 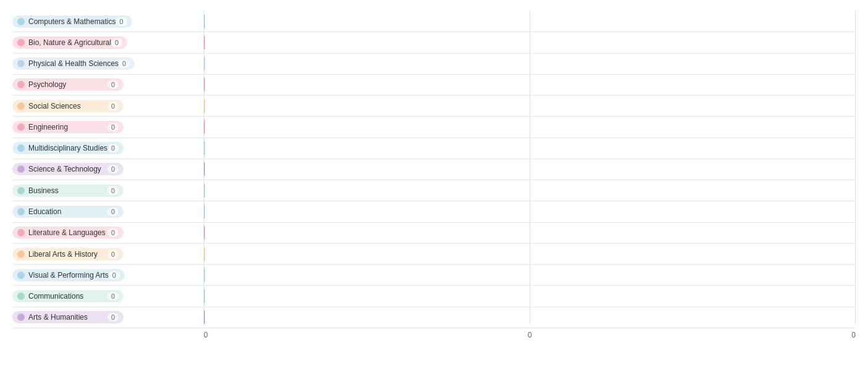 What do you see at coordinates (68, 212) in the screenshot?
I see `bar-pill: Education 0` at bounding box center [68, 212].